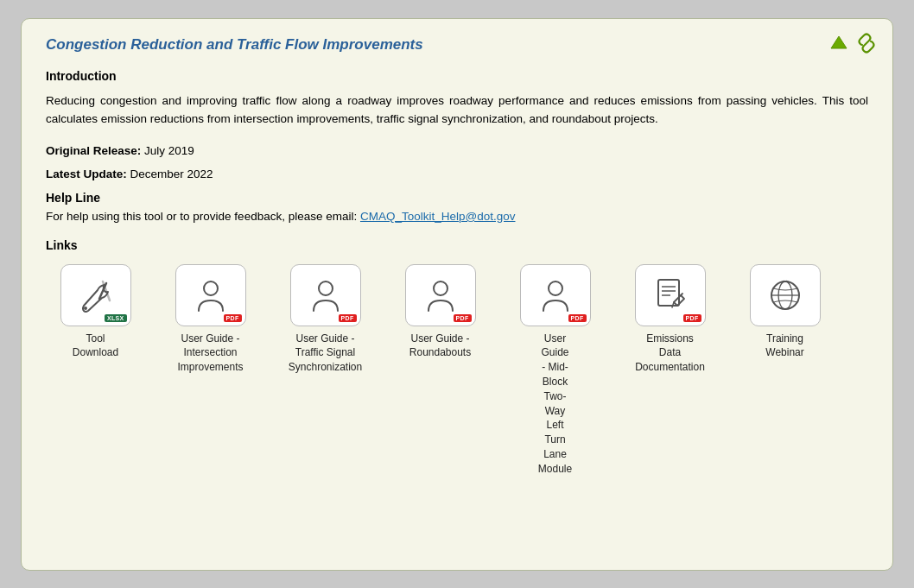 This screenshot has height=588, width=914. What do you see at coordinates (95, 313) in the screenshot?
I see `link-item-tool-download: XLSX ToolDownload` at bounding box center [95, 313].